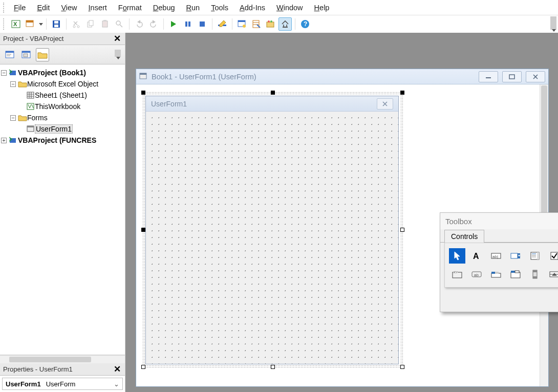 The image size is (558, 392). What do you see at coordinates (457, 256) in the screenshot?
I see `ctl-pointer` at bounding box center [457, 256].